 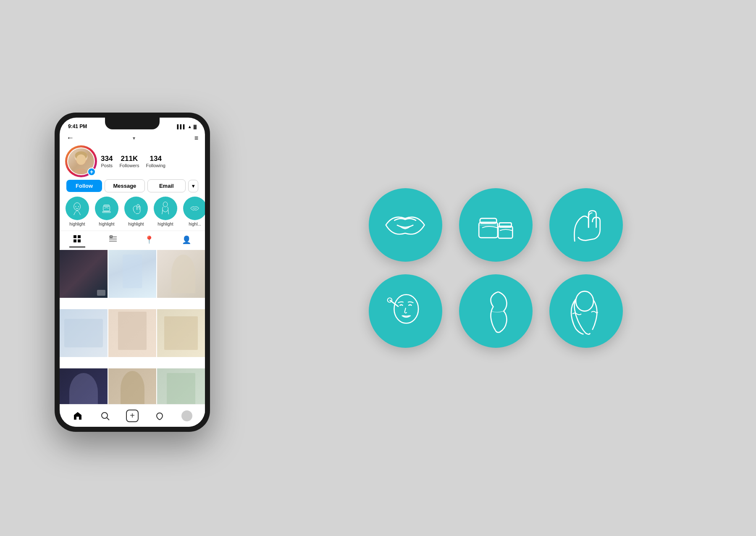 I want to click on followers-label: Followers, so click(x=129, y=166).